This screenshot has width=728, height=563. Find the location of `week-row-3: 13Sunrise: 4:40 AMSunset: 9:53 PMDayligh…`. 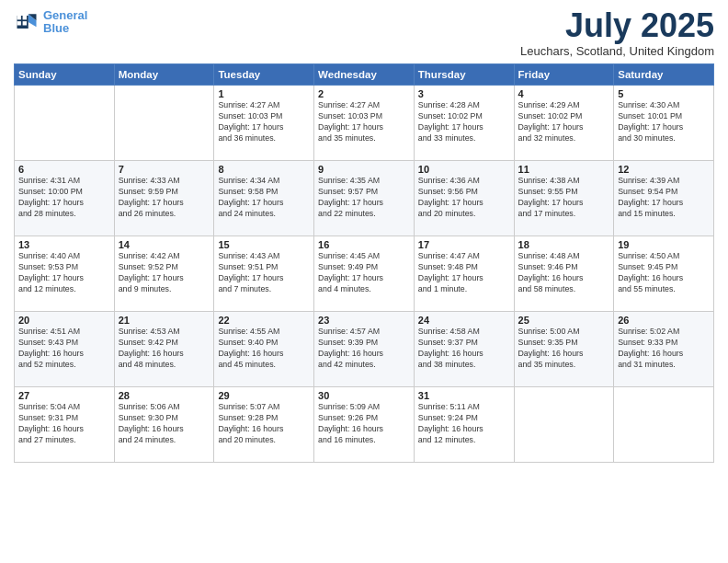

week-row-3: 13Sunrise: 4:40 AMSunset: 9:53 PMDayligh… is located at coordinates (364, 274).